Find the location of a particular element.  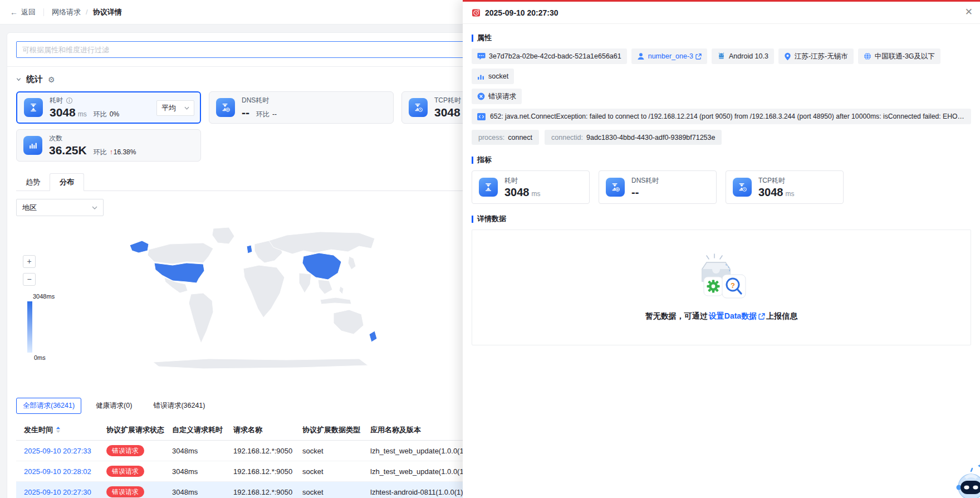

stat-card-dns: DNS耗时 -- 环比 -- is located at coordinates (301, 108).